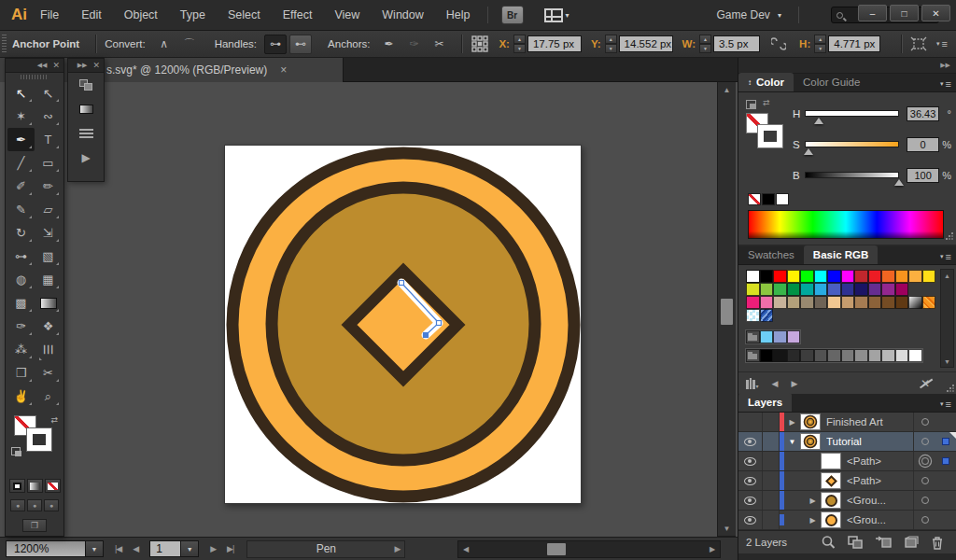  Describe the element at coordinates (35, 77) in the screenshot. I see `panel-drag-grip` at that location.